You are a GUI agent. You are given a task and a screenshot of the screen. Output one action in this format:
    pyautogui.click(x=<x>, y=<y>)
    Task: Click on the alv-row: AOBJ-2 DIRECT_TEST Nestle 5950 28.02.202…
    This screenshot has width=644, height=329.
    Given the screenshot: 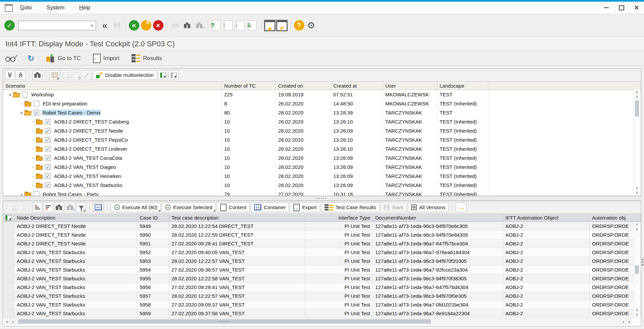 What is the action you would take?
    pyautogui.click(x=322, y=235)
    